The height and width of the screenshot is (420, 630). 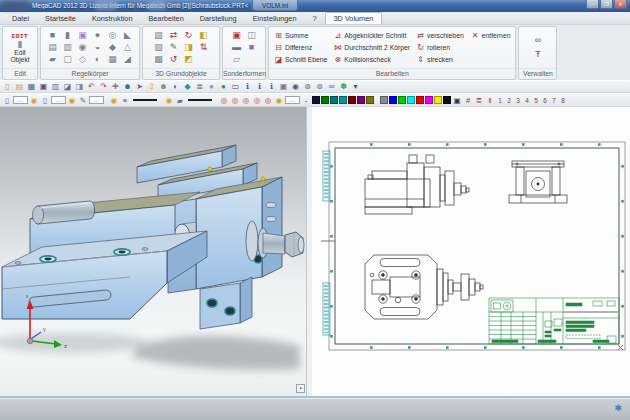 What do you see at coordinates (538, 40) in the screenshot?
I see `binoculars-icon: ∞` at bounding box center [538, 40].